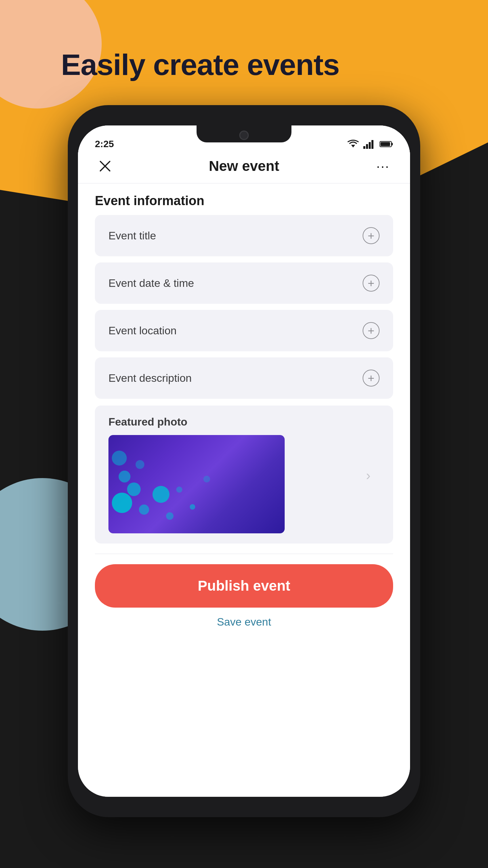  What do you see at coordinates (244, 166) in the screenshot?
I see `header-title: New event` at bounding box center [244, 166].